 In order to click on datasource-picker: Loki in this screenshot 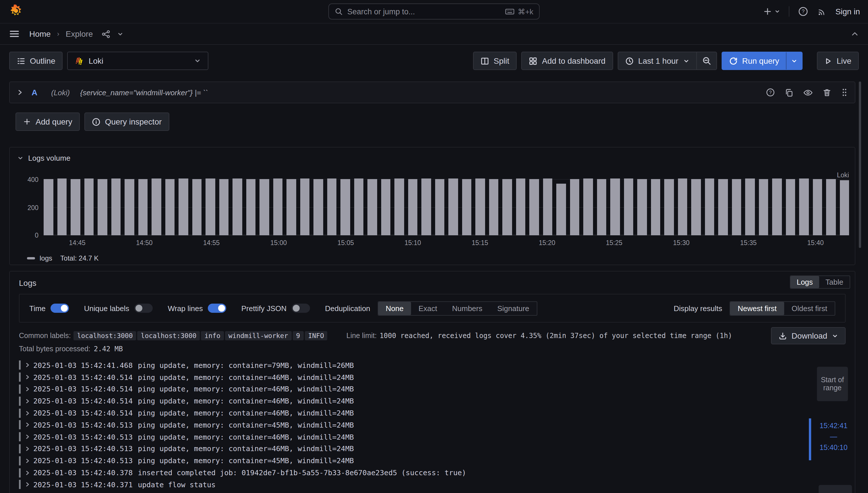, I will do `click(138, 61)`.